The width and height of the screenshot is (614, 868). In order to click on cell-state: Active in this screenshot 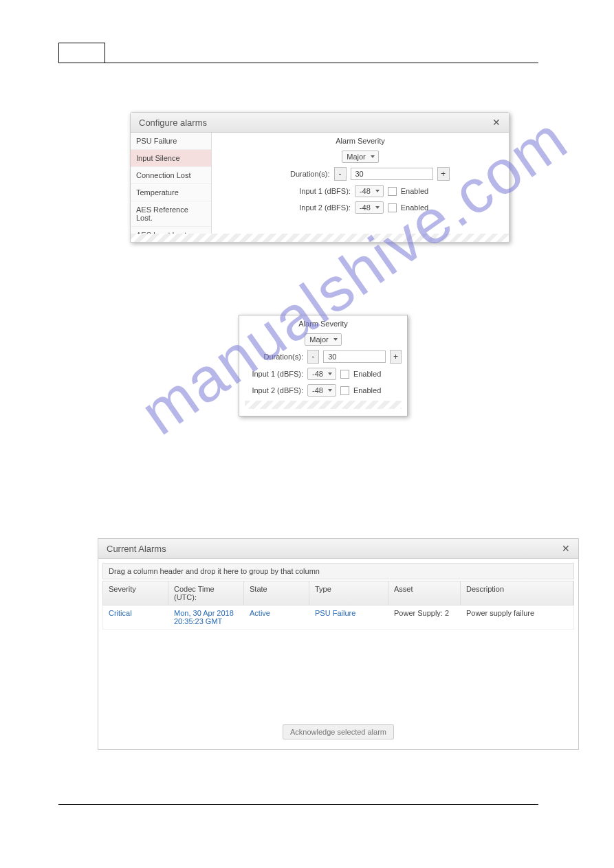, I will do `click(276, 617)`.